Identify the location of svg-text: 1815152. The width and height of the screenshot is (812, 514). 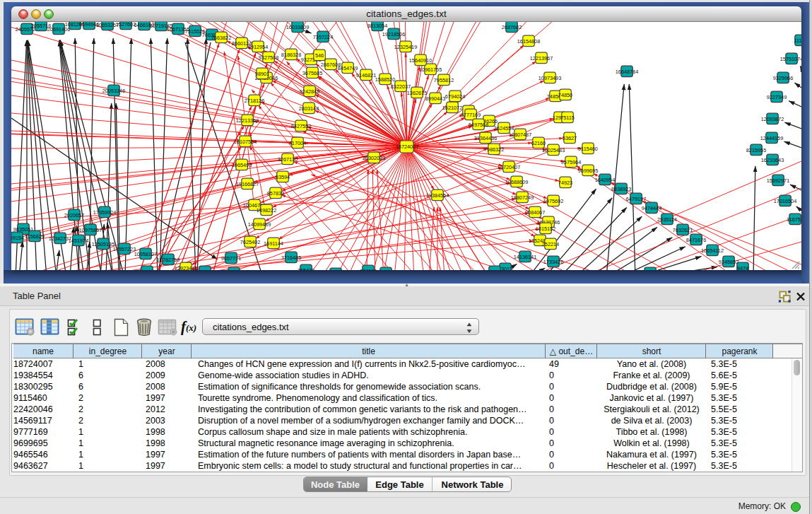
(546, 229).